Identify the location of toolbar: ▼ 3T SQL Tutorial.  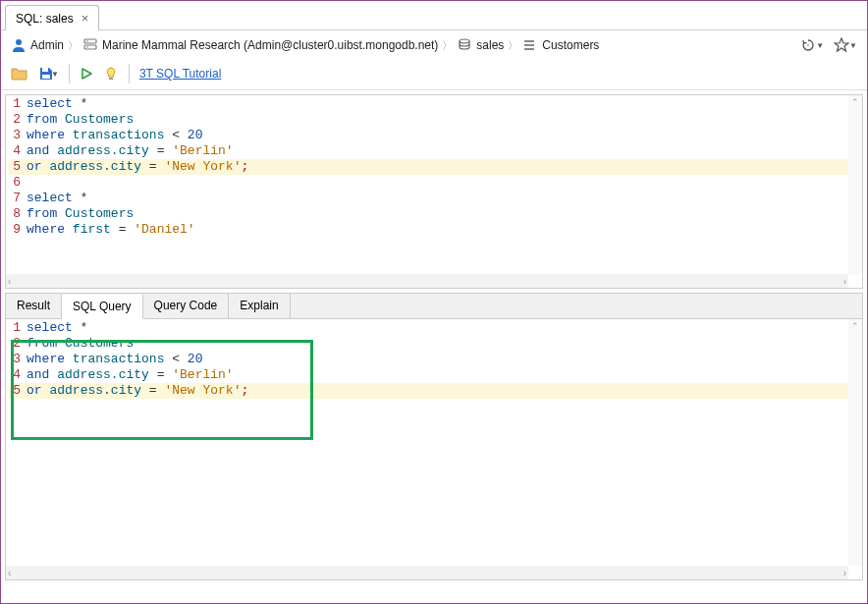
(434, 75).